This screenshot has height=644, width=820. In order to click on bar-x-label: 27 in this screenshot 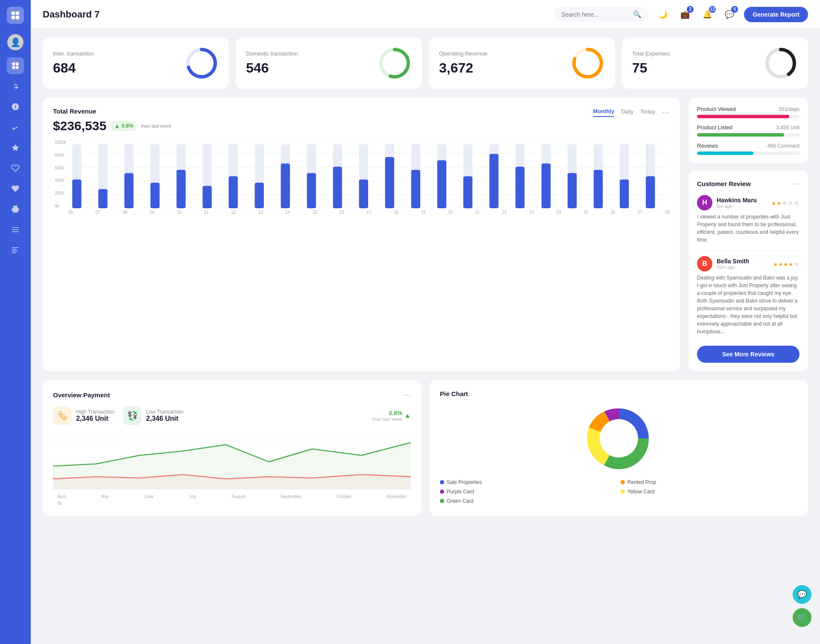, I will do `click(640, 213)`.